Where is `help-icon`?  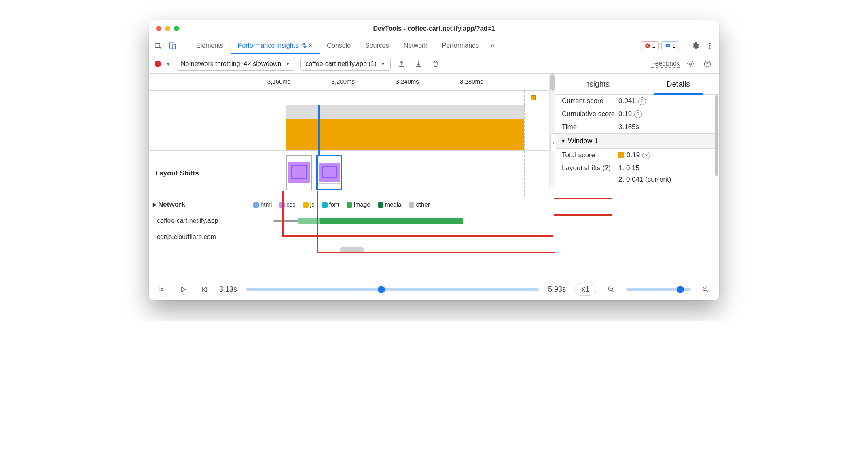
help-icon is located at coordinates (707, 64).